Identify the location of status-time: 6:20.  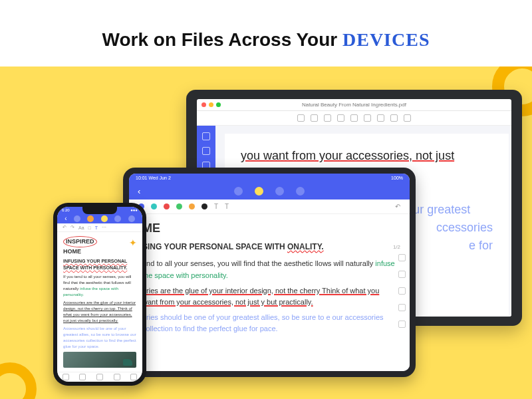
(66, 210).